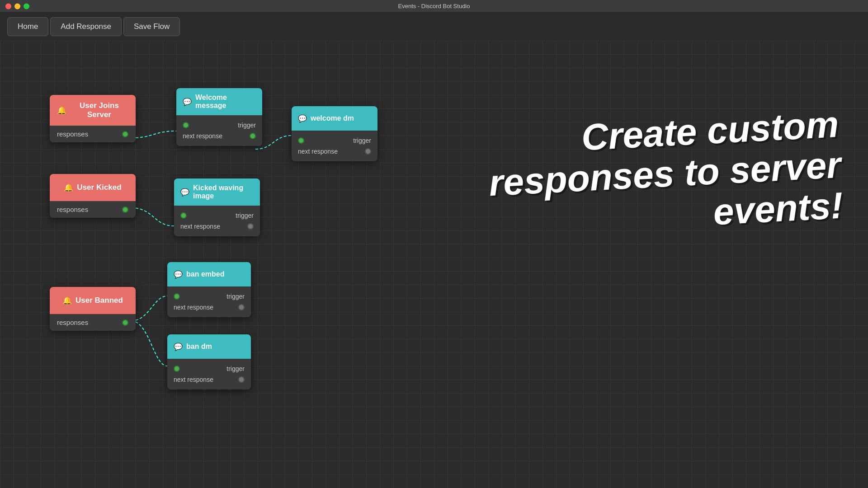 The height and width of the screenshot is (488, 868). I want to click on event-label: User Banned, so click(99, 300).